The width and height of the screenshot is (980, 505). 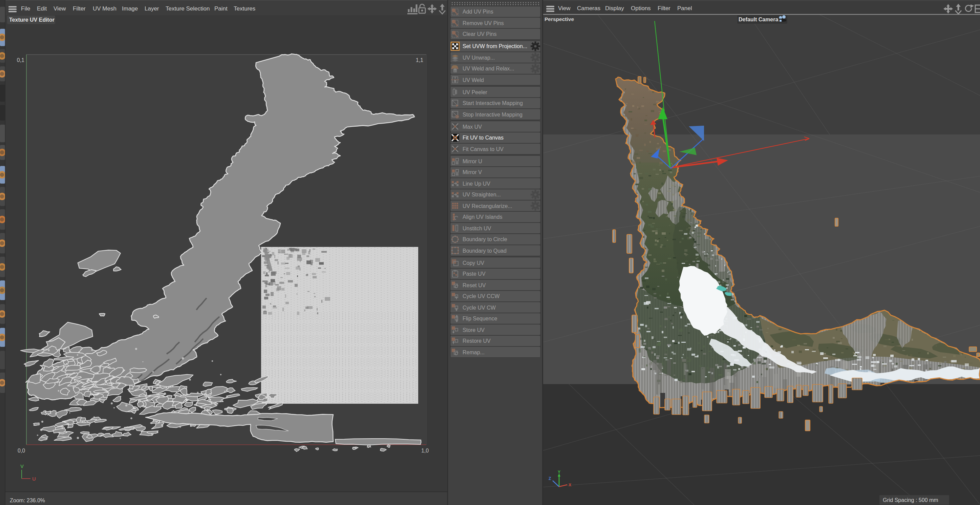 I want to click on svg-text: File, so click(x=25, y=8).